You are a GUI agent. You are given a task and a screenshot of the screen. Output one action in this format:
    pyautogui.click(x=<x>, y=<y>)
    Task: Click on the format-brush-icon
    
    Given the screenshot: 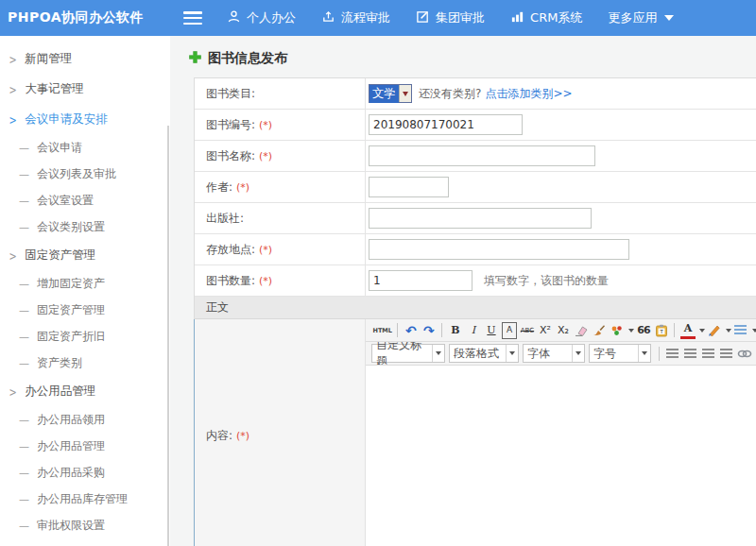 What is the action you would take?
    pyautogui.click(x=599, y=331)
    